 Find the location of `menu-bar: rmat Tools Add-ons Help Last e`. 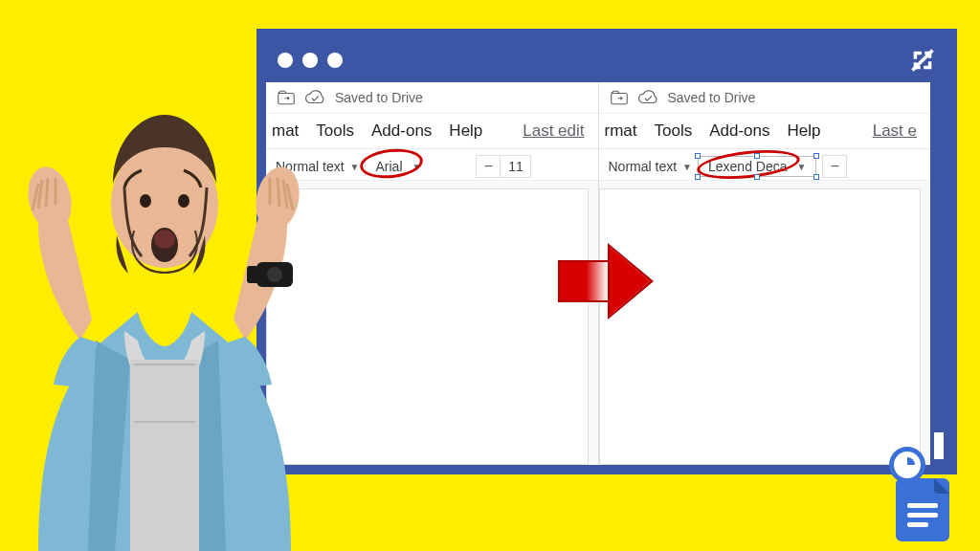

menu-bar: rmat Tools Add-ons Help Last e is located at coordinates (766, 132).